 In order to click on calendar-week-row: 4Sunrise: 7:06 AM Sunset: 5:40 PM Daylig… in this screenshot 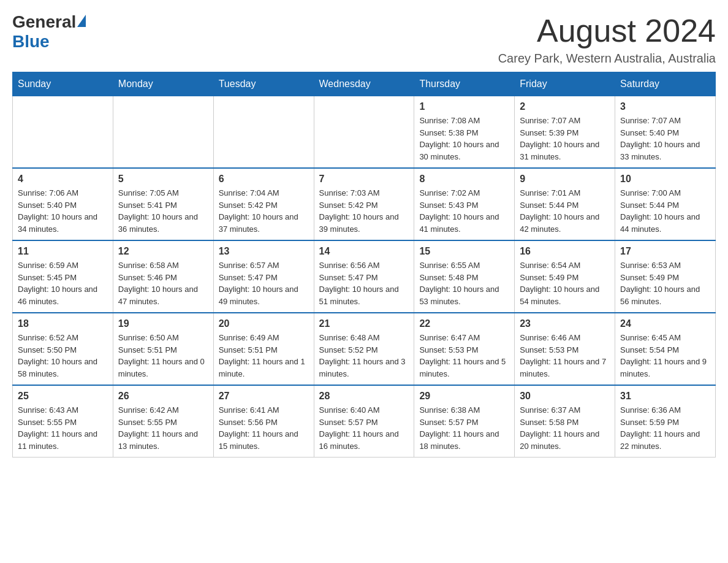, I will do `click(364, 204)`.